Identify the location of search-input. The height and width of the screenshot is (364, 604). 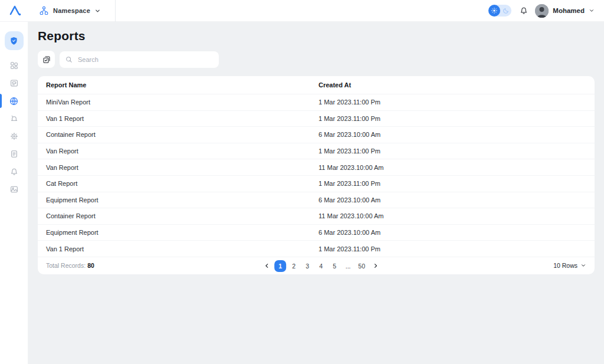
(139, 60).